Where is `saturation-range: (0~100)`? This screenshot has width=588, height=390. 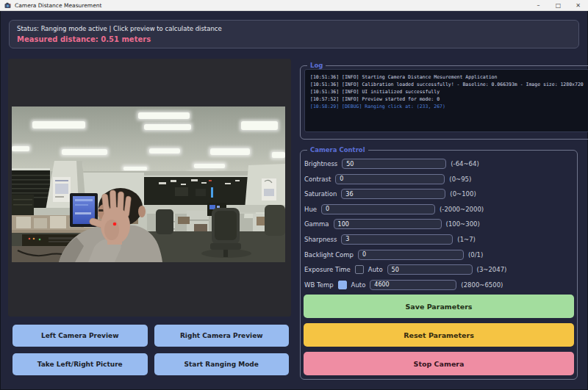
saturation-range: (0~100) is located at coordinates (463, 194).